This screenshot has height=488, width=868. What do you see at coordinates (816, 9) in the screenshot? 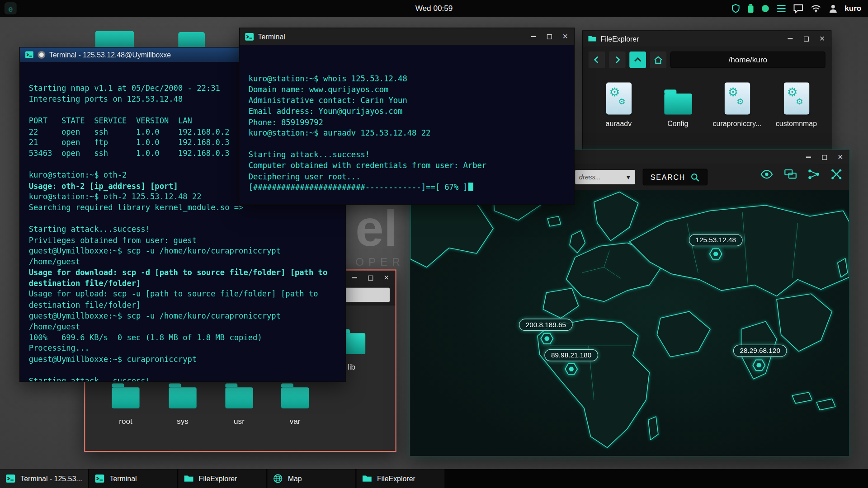
I see `wifi-icon` at bounding box center [816, 9].